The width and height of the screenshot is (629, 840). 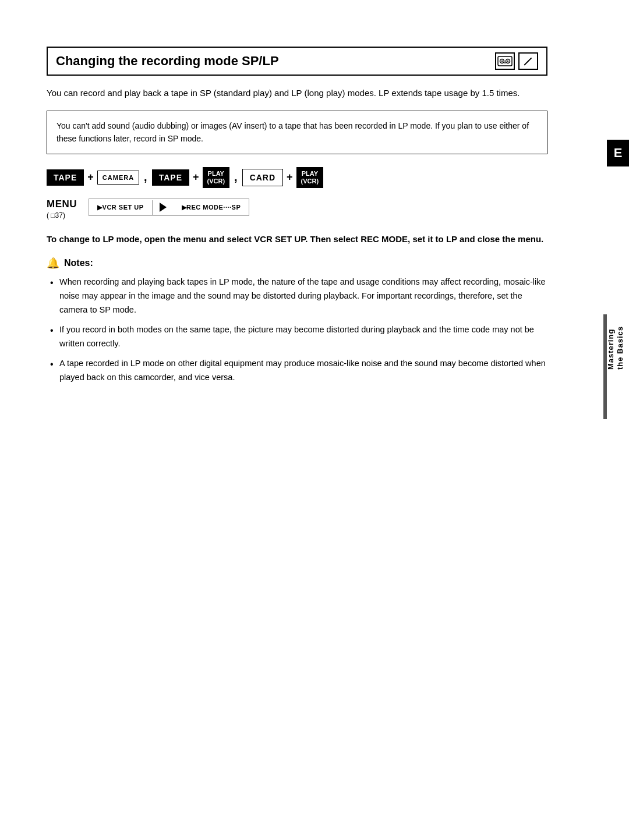 What do you see at coordinates (118, 178) in the screenshot?
I see `camera-button: CAMERA` at bounding box center [118, 178].